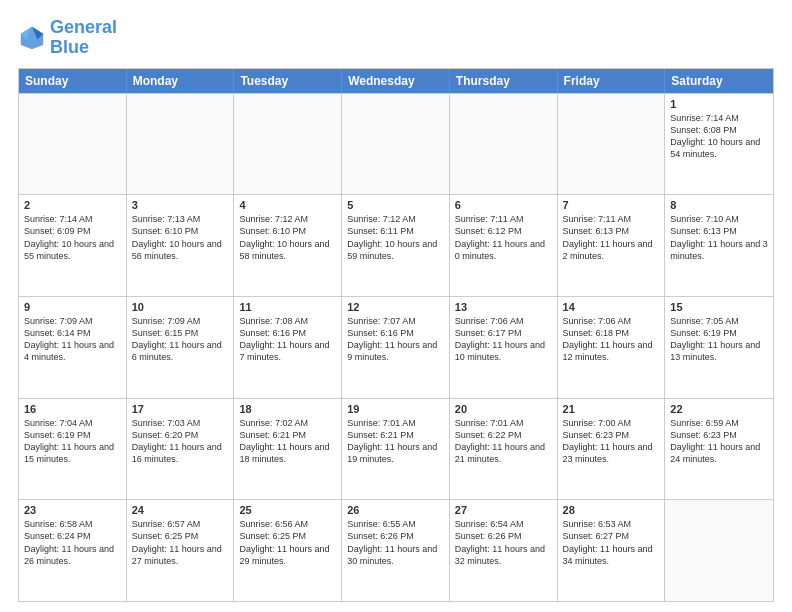 Image resolution: width=792 pixels, height=612 pixels. Describe the element at coordinates (181, 81) in the screenshot. I see `weekday-header-monday: Monday` at that location.